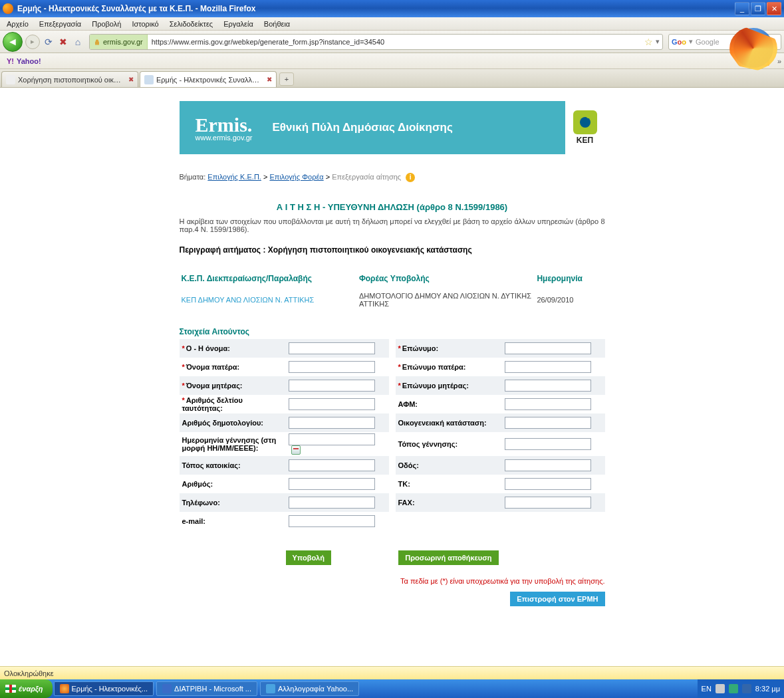 Image resolution: width=784 pixels, height=698 pixels. What do you see at coordinates (49, 42) in the screenshot?
I see `reload-button: ⟳` at bounding box center [49, 42].